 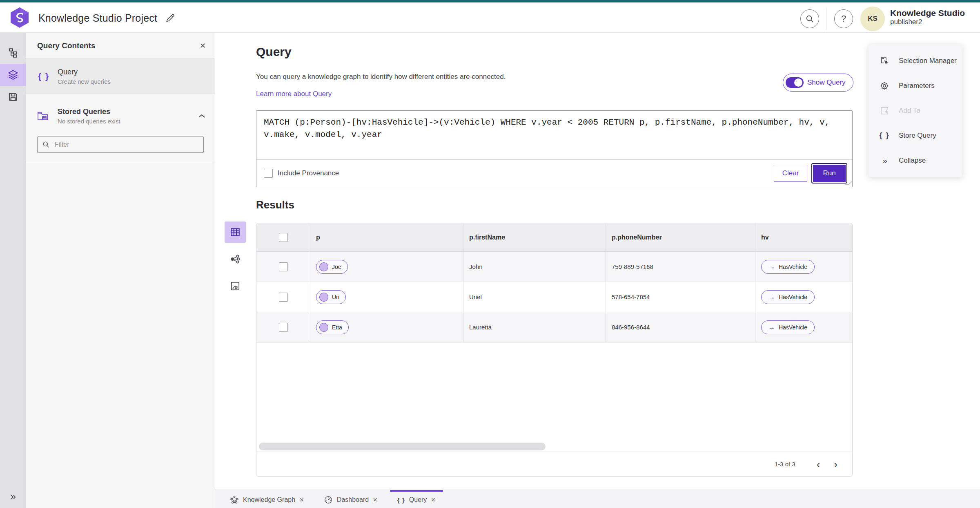 What do you see at coordinates (555, 135) in the screenshot?
I see `query-editor: MATCH (p:Person)-[hv:HasVehicle]->(v:Veh…` at bounding box center [555, 135].